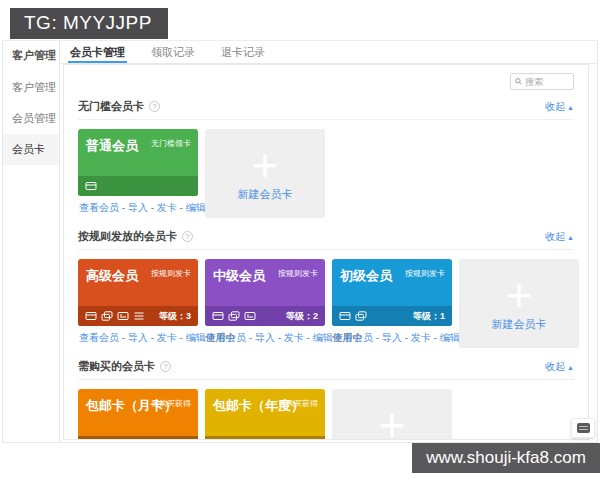 The height and width of the screenshot is (480, 600). What do you see at coordinates (31, 118) in the screenshot?
I see `sidebar-menu: 客户管理会员管理会员卡` at bounding box center [31, 118].